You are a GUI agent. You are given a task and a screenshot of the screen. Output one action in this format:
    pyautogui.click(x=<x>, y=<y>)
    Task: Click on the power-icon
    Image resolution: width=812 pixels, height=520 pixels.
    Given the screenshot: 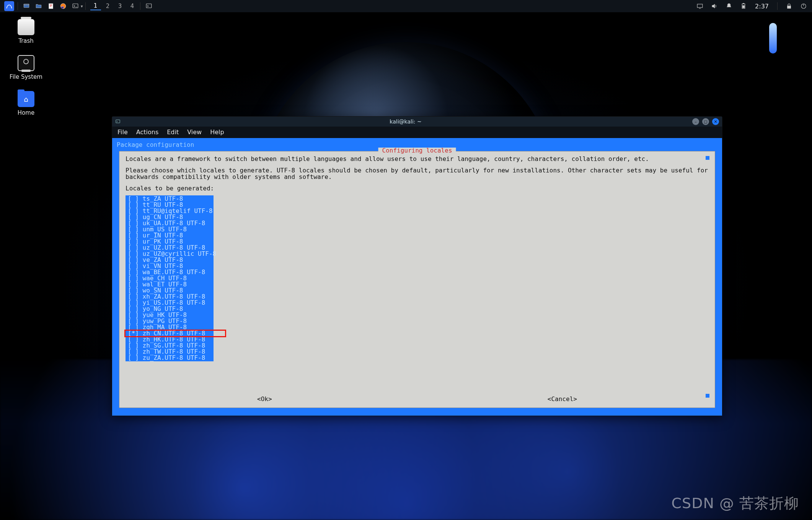 What is the action you would take?
    pyautogui.click(x=804, y=6)
    